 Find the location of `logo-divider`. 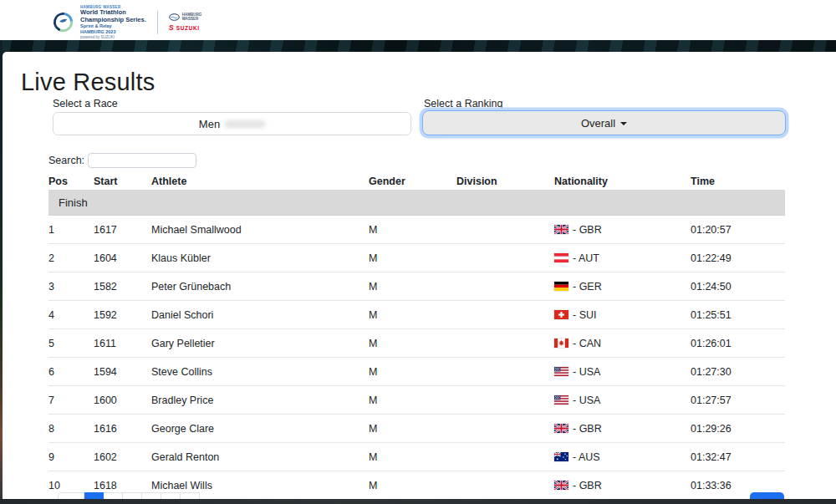

logo-divider is located at coordinates (157, 23).